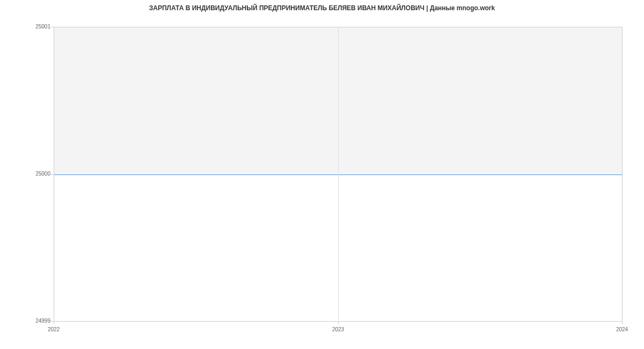 The height and width of the screenshot is (349, 644). I want to click on chart-title: ЗАРПЛАТА В ИНДИВИДУАЛЬНЫЙ ПРЕДПРИНИМАТЕЛ…, so click(322, 8).